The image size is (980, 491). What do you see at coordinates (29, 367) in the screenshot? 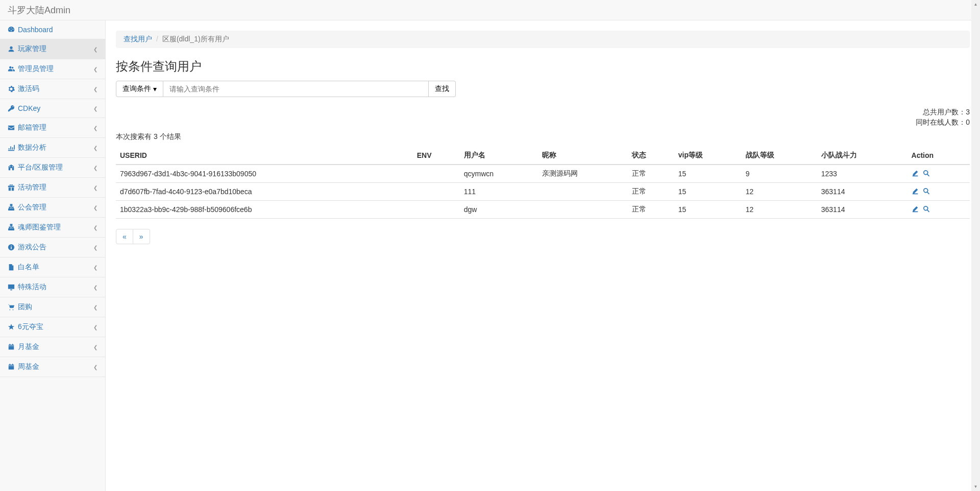
I see `sidebar-item-label: 周基金` at bounding box center [29, 367].